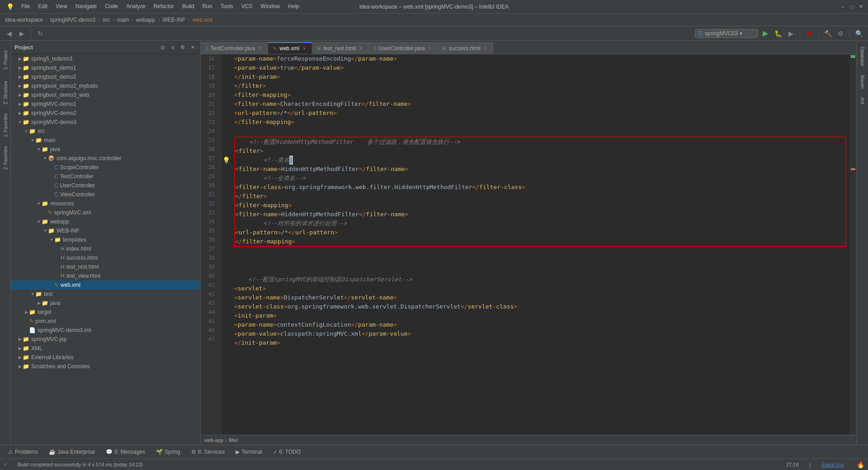  What do you see at coordinates (341, 48) in the screenshot?
I see `editor-tab-2: Htest_rest.html×` at bounding box center [341, 48].